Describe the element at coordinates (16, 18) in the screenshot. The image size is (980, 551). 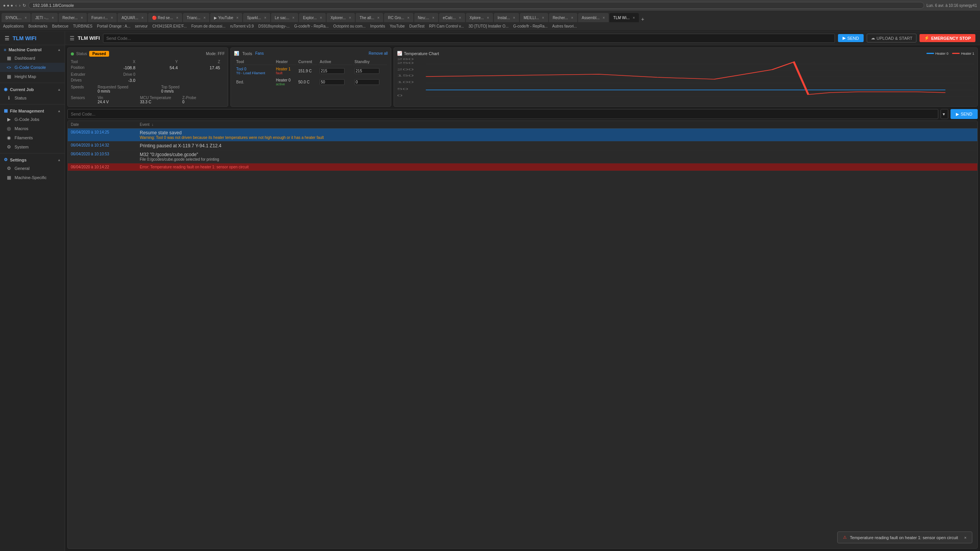
I see `browser-tab-synol: SYNOL...×` at that location.